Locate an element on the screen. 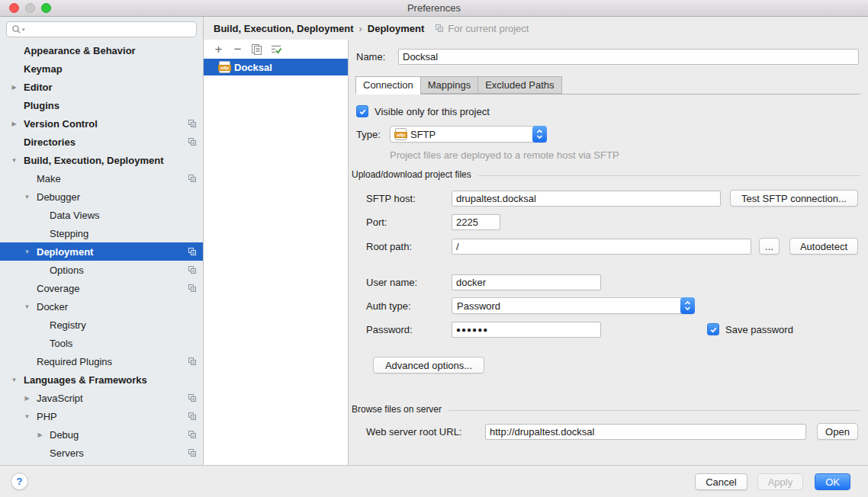  root-path-label: Root path: is located at coordinates (389, 247).